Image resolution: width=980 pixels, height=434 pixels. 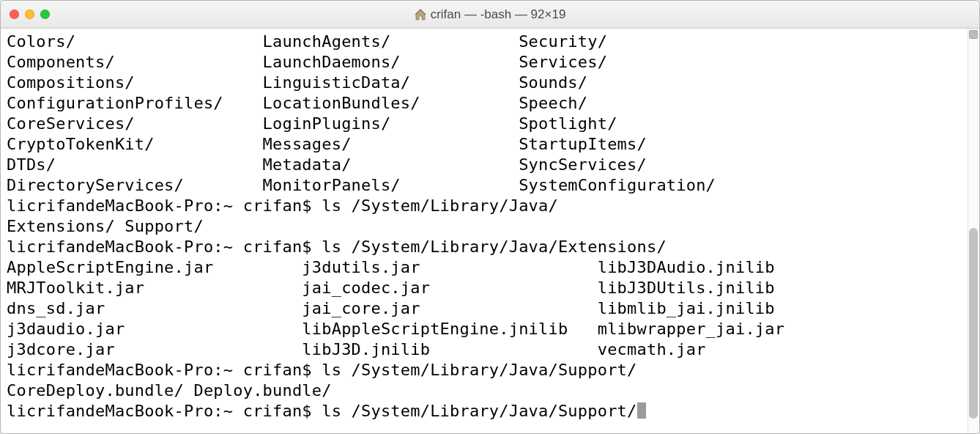 I want to click on scroll-corner-icon, so click(x=973, y=34).